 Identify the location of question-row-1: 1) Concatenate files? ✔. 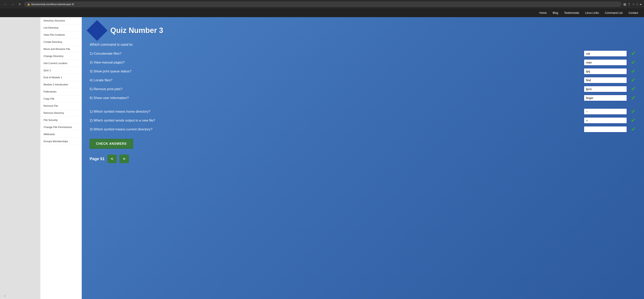
(363, 54).